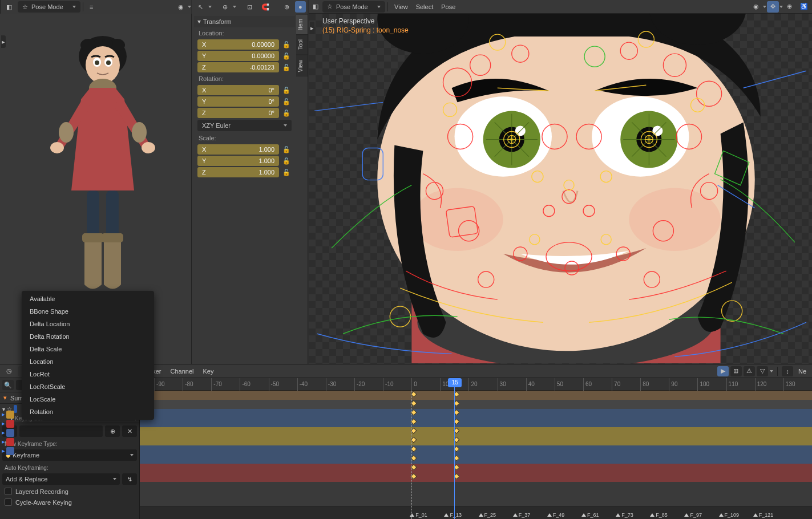 The width and height of the screenshot is (812, 519). I want to click on gizmo-toggle: ✥, so click(773, 7).